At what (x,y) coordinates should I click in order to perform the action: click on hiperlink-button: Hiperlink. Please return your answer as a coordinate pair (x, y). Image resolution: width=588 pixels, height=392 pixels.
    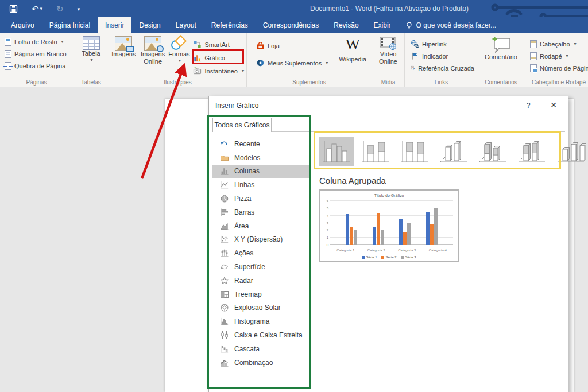
    Looking at the image, I should click on (442, 44).